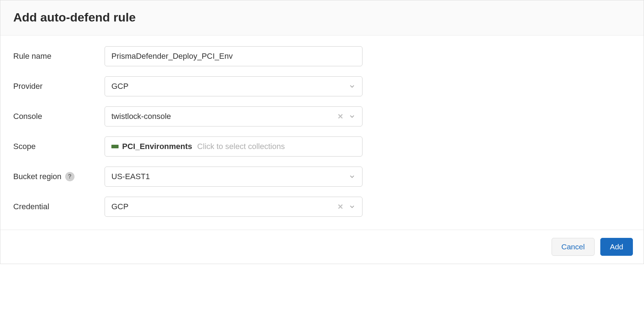 This screenshot has width=644, height=326. I want to click on credential-row: Credential GCP ✕, so click(322, 207).